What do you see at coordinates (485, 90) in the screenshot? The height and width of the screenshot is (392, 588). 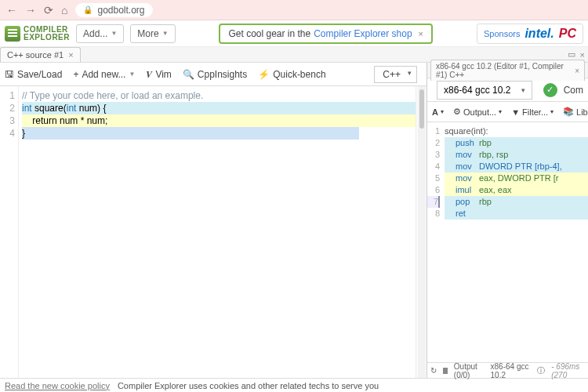 I see `compiler-dropdown: x86-64 gcc 10.2 ▾` at bounding box center [485, 90].